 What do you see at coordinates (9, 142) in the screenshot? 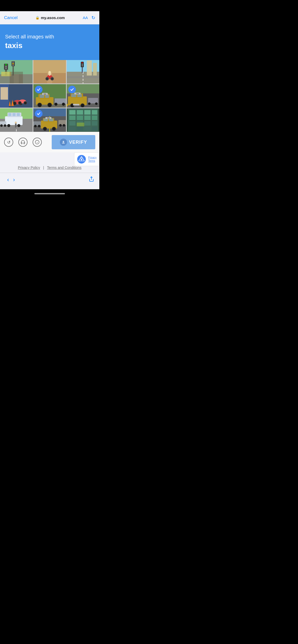
I see `refresh-button: ↺` at bounding box center [9, 142].